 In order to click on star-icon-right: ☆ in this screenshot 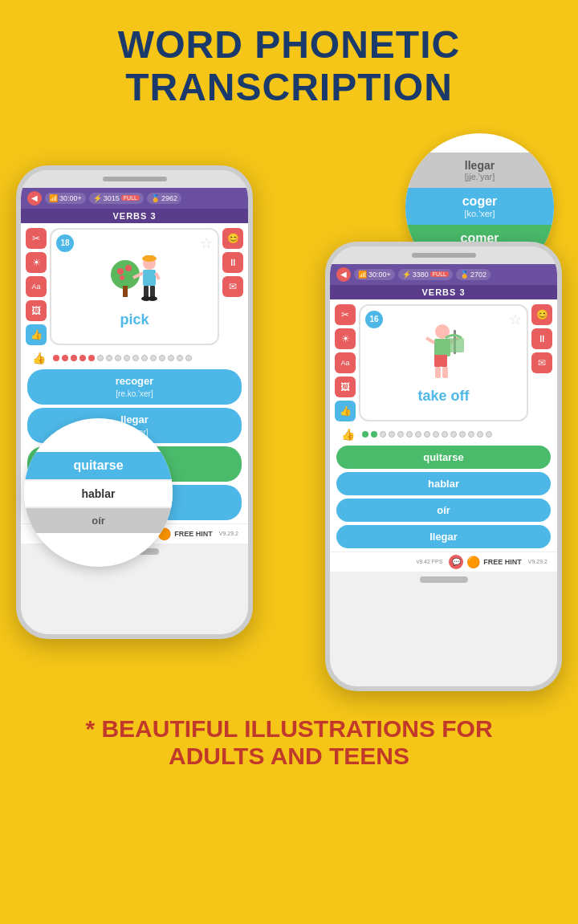, I will do `click(515, 320)`.